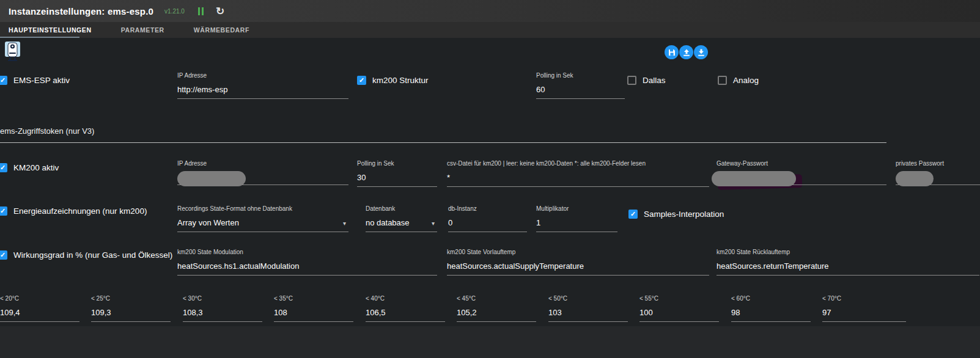 This screenshot has width=980, height=358. What do you see at coordinates (263, 76) in the screenshot?
I see `ems-ip-address-label: IP Adresse` at bounding box center [263, 76].